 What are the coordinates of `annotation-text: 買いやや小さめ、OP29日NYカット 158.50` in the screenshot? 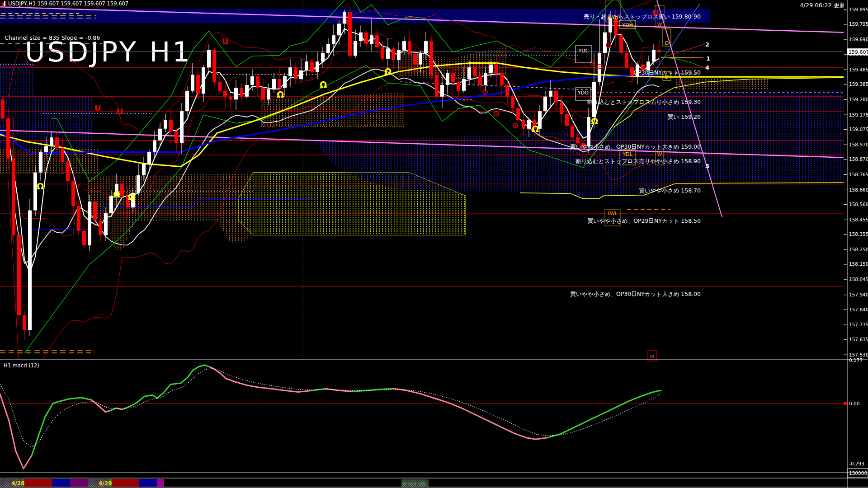 It's located at (644, 221).